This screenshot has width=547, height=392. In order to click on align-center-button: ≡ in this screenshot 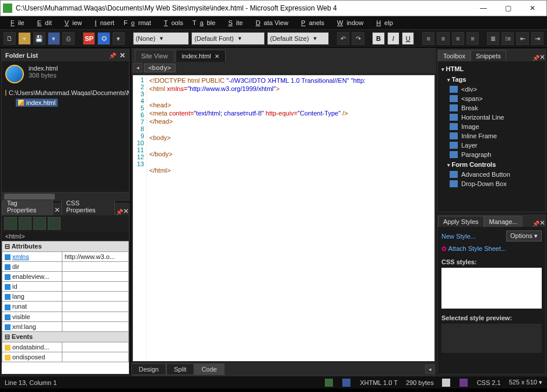, I will do `click(443, 38)`.